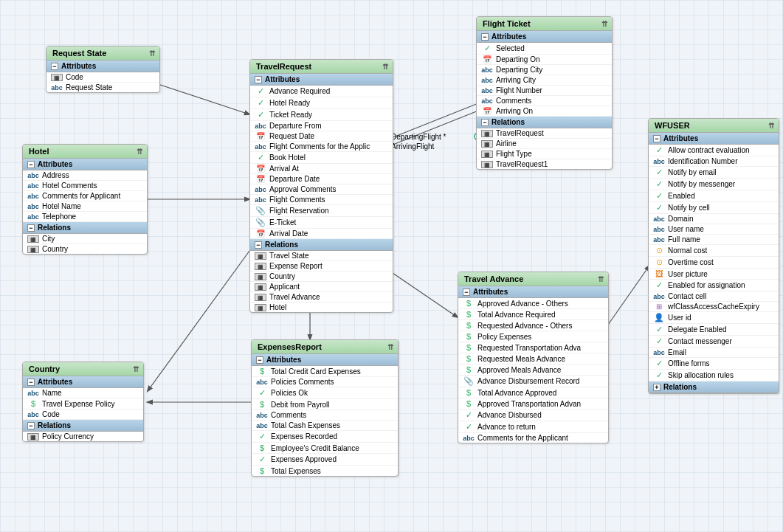 This screenshot has height=532, width=783. Describe the element at coordinates (714, 162) in the screenshot. I see `attr-row: abcIdentification Number` at that location.